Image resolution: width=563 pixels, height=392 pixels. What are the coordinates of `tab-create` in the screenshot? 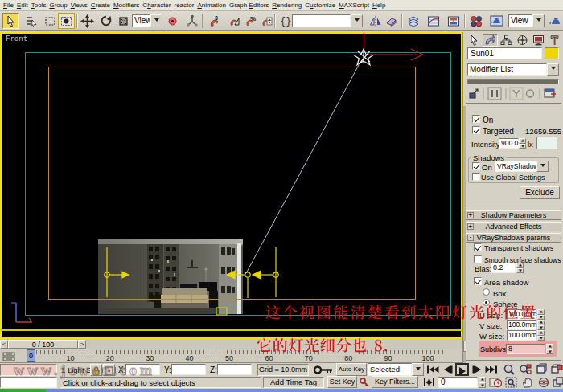 It's located at (475, 40).